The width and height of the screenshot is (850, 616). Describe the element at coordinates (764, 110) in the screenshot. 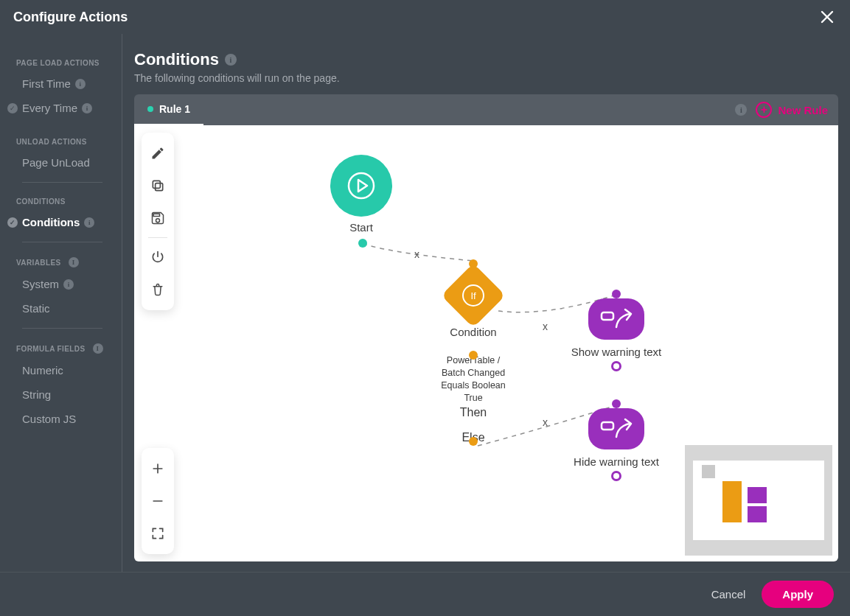

I see `plus-icon: +` at that location.